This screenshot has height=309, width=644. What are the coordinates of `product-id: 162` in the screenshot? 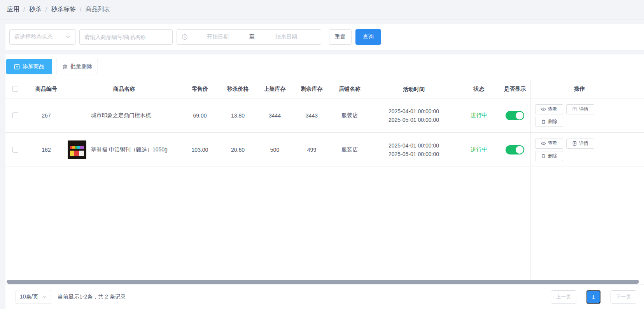 It's located at (46, 150).